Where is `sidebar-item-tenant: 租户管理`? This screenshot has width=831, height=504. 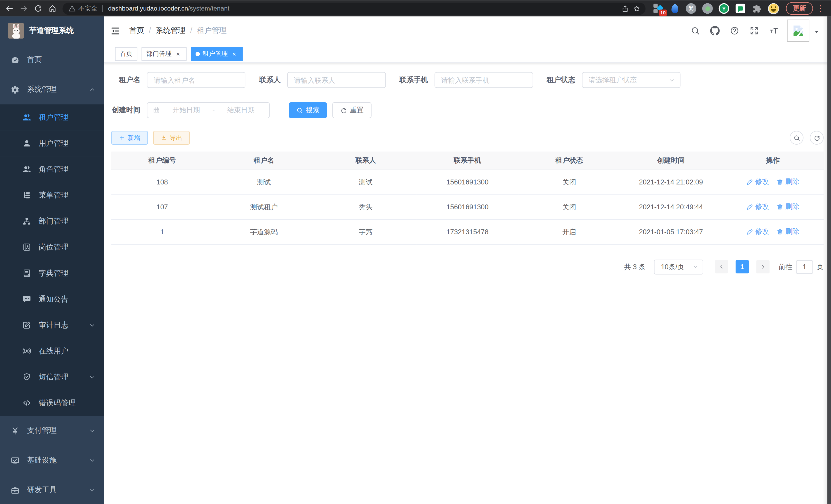
sidebar-item-tenant: 租户管理 is located at coordinates (52, 117).